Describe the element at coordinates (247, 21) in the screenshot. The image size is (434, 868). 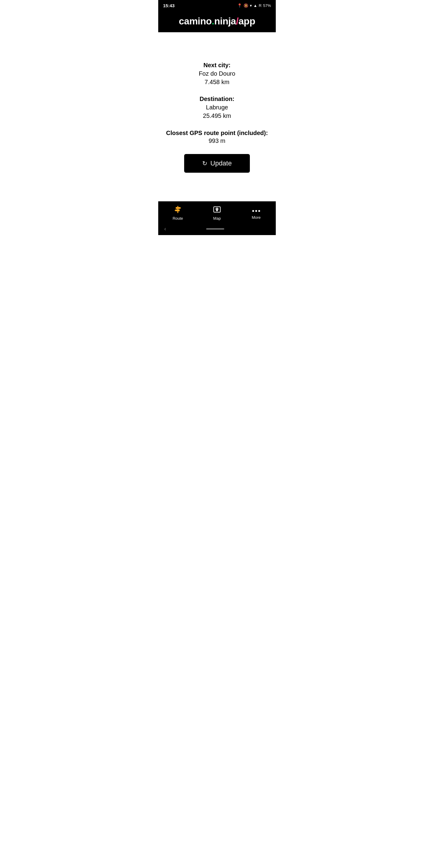
I see `title-app: app` at that location.